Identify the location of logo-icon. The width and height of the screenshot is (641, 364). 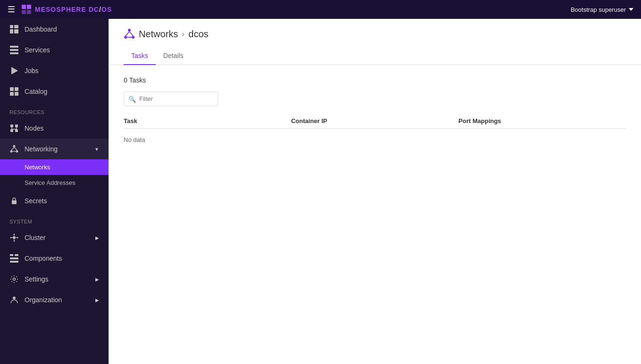
(26, 9).